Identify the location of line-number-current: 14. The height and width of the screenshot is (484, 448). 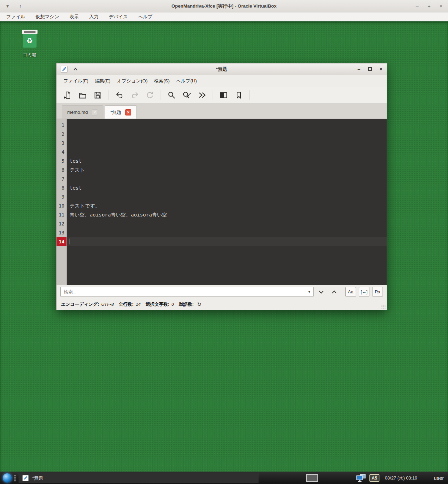
(61, 242).